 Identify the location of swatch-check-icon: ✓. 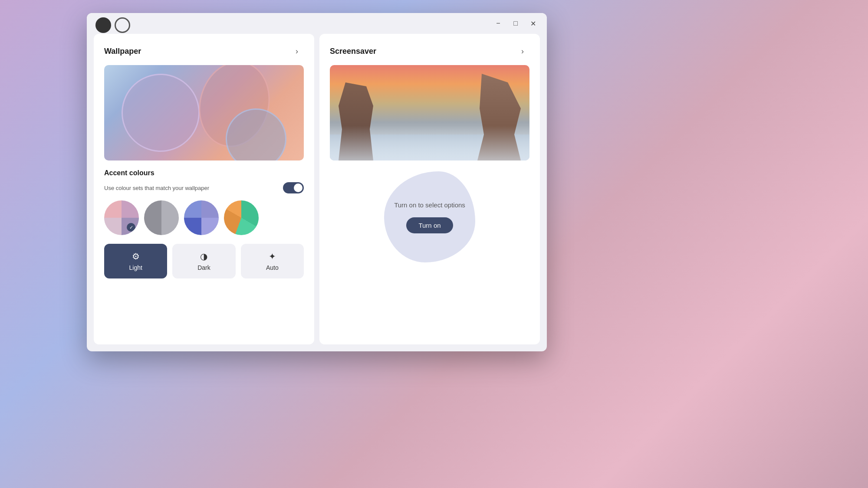
(131, 227).